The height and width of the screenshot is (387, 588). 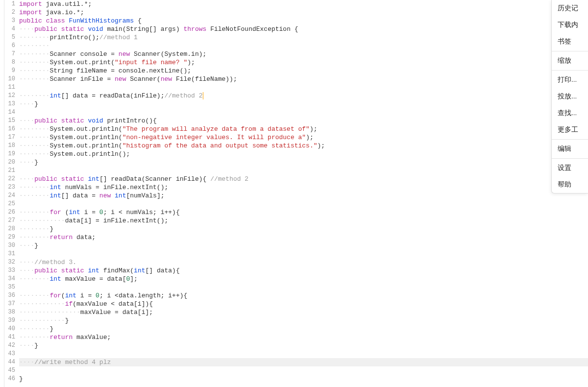 I want to click on token-def: printIntro();, so click(x=74, y=37).